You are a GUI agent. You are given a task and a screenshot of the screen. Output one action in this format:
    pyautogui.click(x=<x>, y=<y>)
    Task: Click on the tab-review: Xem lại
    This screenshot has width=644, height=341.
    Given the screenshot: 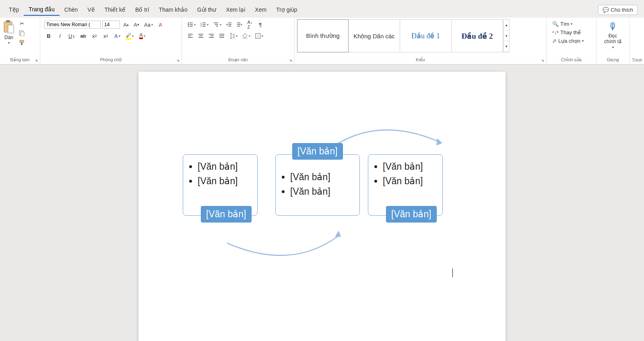 What is the action you would take?
    pyautogui.click(x=235, y=10)
    